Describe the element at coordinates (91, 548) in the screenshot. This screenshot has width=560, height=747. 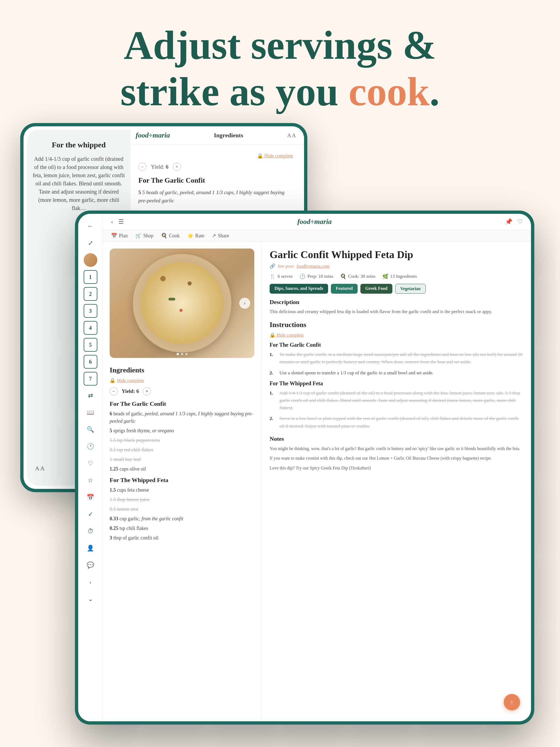
I see `sidebar-person-icon: 👤` at that location.